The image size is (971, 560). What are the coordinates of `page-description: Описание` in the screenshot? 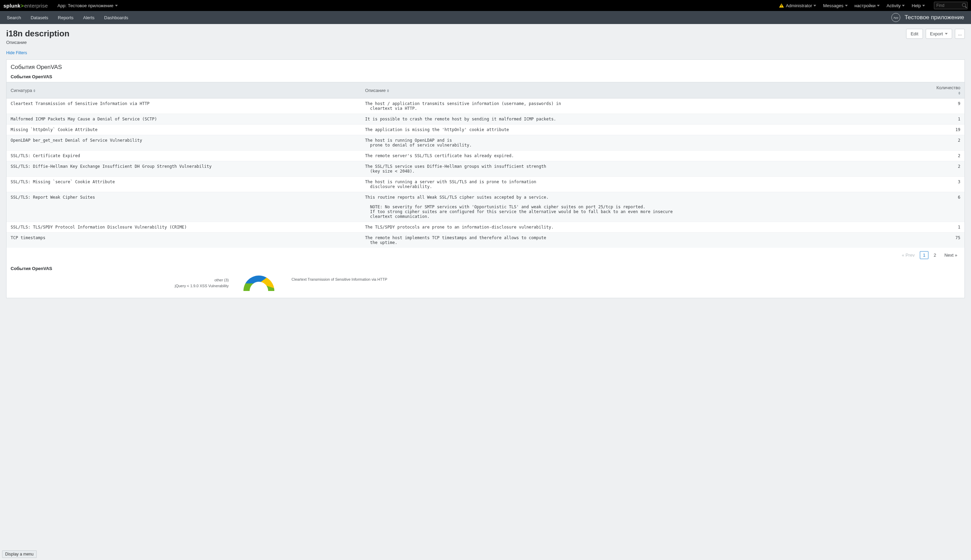 It's located at (38, 42).